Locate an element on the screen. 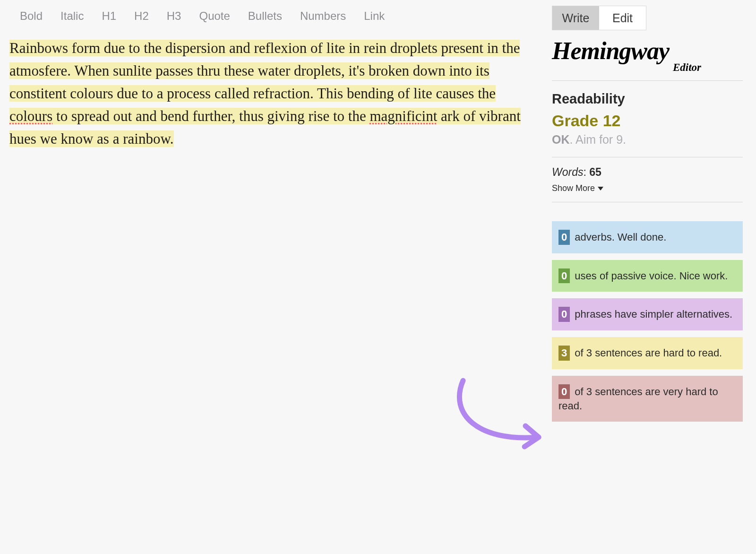  chevron-down-icon is located at coordinates (601, 189).